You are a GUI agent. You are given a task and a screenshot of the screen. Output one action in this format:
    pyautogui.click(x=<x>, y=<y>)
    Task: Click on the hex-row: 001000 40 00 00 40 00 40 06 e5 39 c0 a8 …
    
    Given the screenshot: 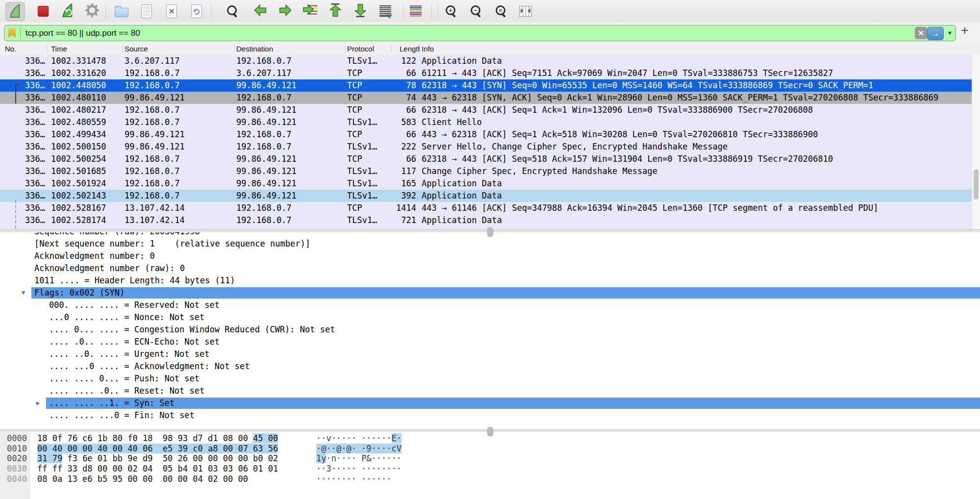 What is the action you would take?
    pyautogui.click(x=490, y=449)
    